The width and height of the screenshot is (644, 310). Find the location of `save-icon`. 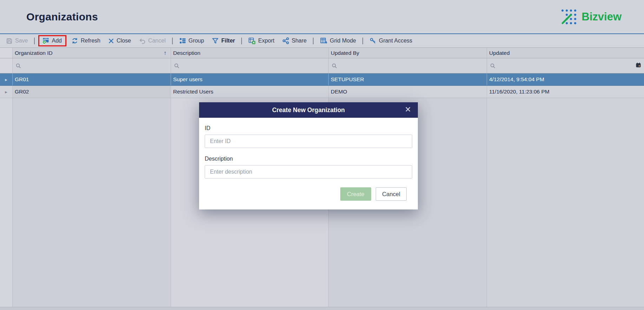

save-icon is located at coordinates (9, 41).